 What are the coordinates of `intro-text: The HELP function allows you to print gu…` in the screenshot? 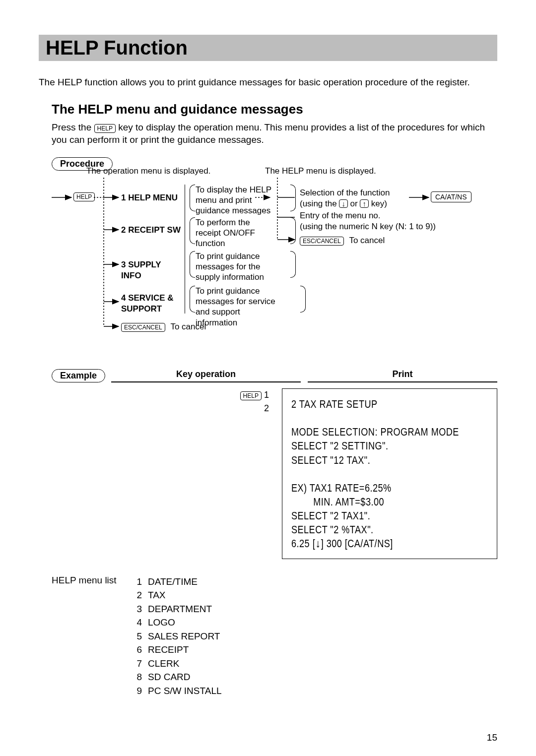 It's located at (268, 82).